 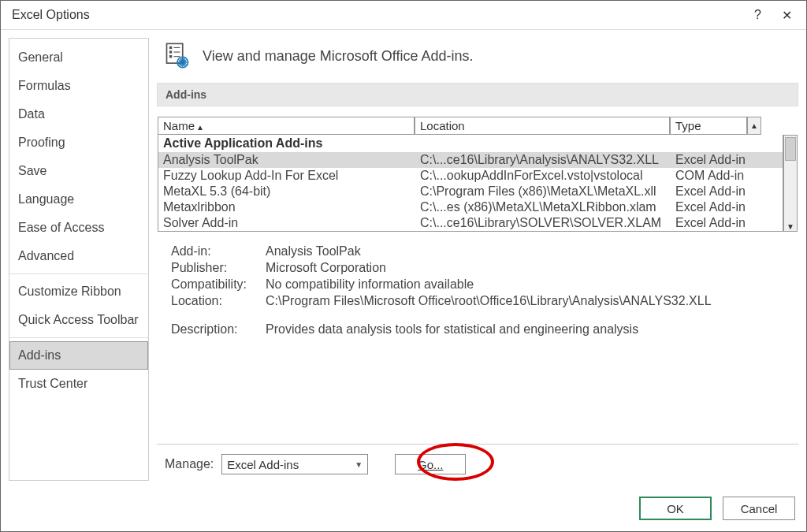 I want to click on col-header-type: Type, so click(x=708, y=126).